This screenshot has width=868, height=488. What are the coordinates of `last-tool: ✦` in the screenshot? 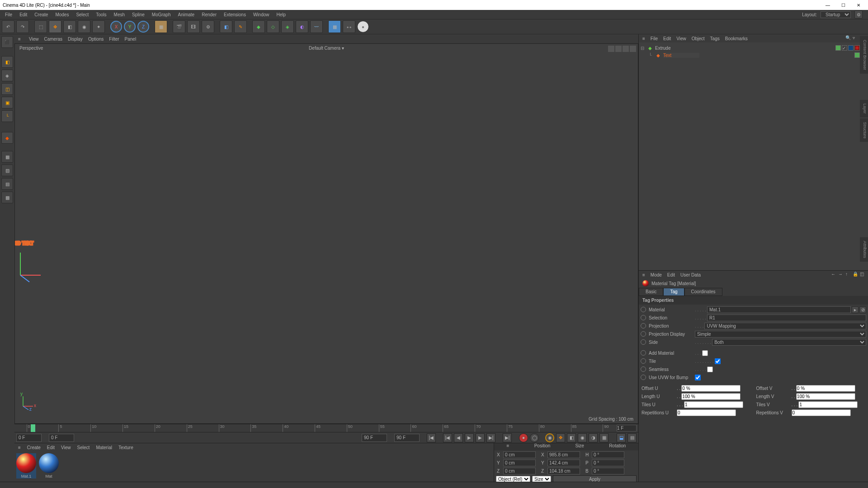 It's located at (99, 27).